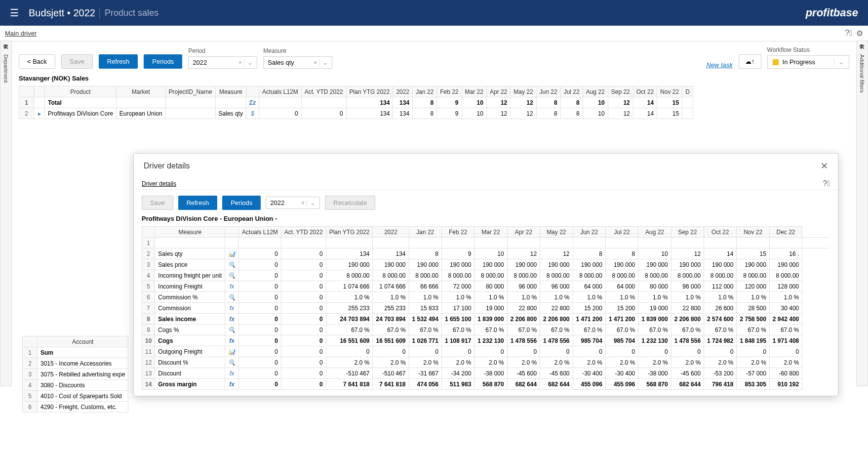 The height and width of the screenshot is (453, 868). Describe the element at coordinates (298, 62) in the screenshot. I see `measure-select: Sales qty × ⌄` at that location.